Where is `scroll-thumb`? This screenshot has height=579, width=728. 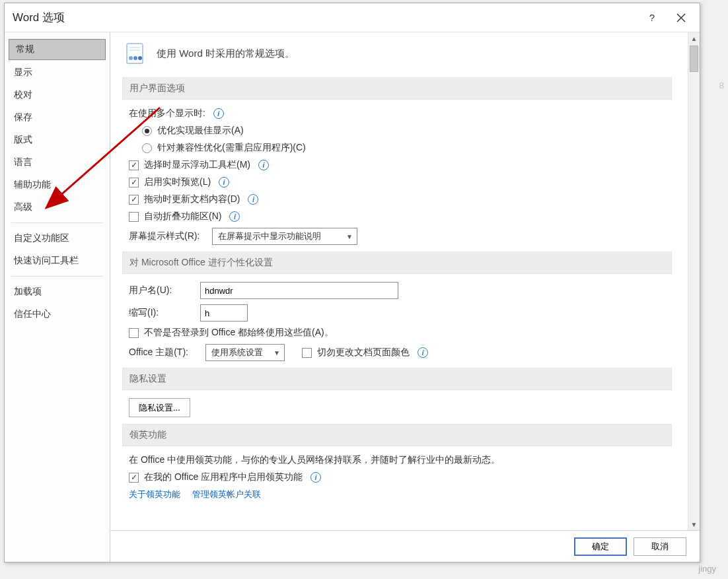
scroll-thumb is located at coordinates (694, 59).